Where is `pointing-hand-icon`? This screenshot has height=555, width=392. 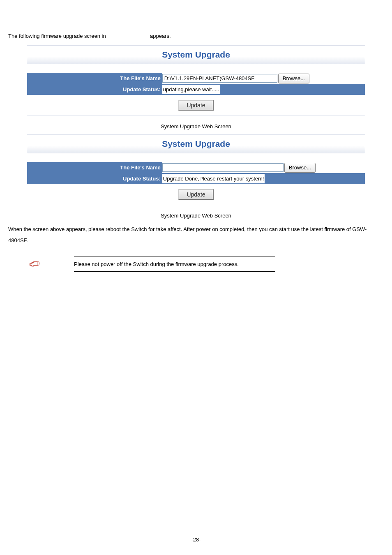
pointing-hand-icon is located at coordinates (35, 264).